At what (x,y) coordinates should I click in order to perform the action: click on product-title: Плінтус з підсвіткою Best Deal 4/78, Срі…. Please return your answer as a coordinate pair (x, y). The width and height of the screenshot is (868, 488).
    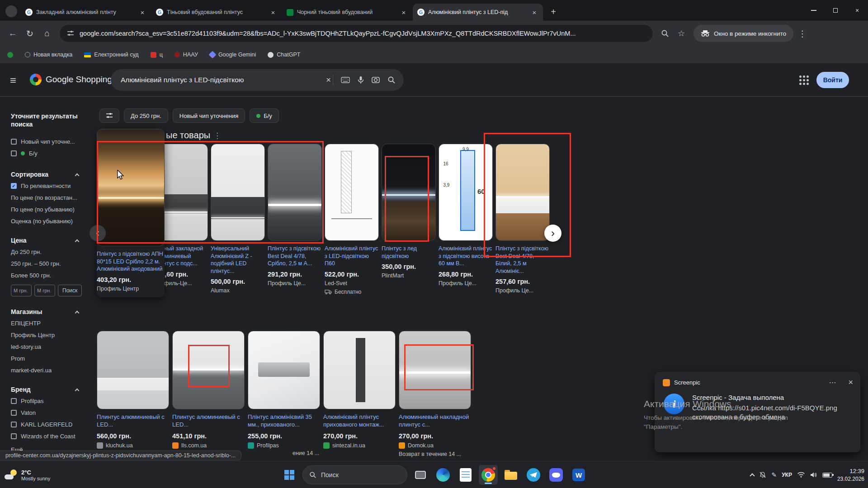
    Looking at the image, I should click on (295, 256).